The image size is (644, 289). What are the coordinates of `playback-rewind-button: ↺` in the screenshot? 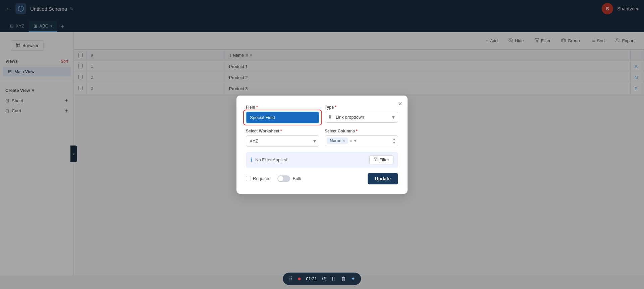 It's located at (324, 279).